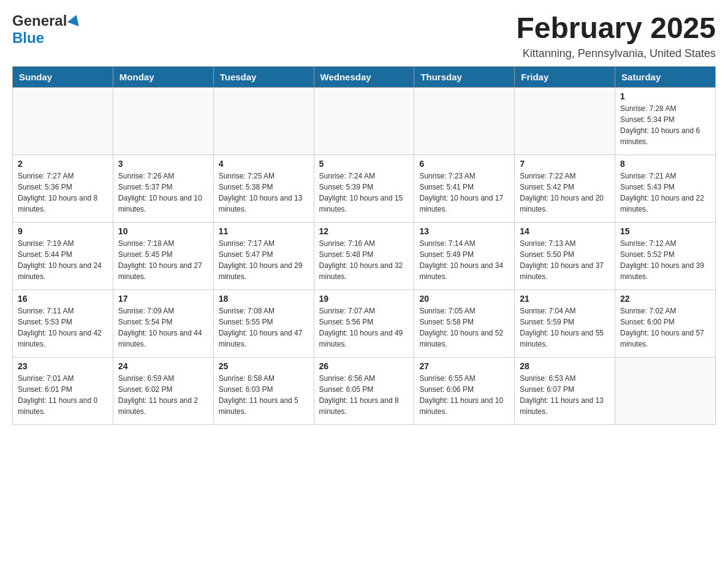  I want to click on day-number: 9, so click(63, 231).